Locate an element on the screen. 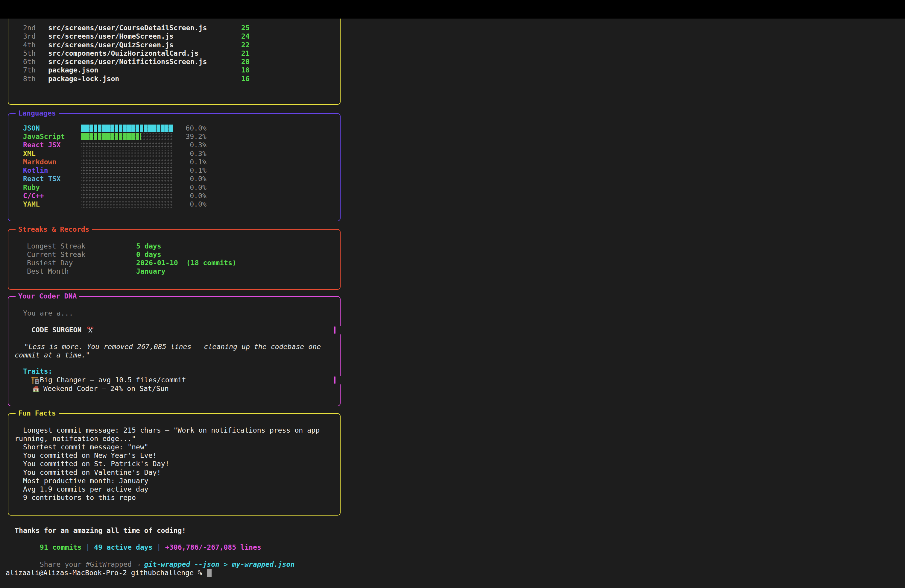 The width and height of the screenshot is (905, 588). language-label: JavaScript is located at coordinates (44, 137).